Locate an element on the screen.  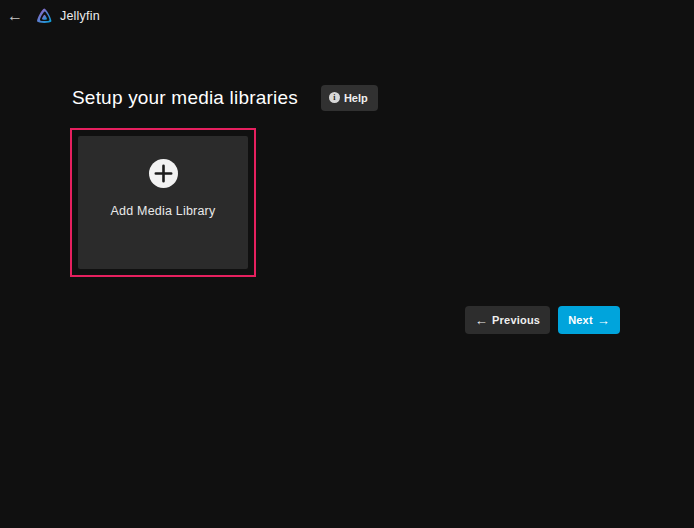
page-title: Setup your media libraries is located at coordinates (185, 98).